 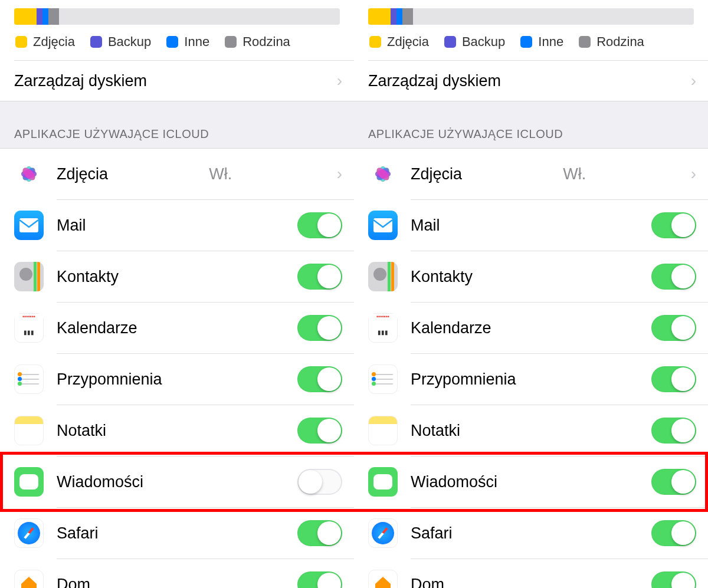 What do you see at coordinates (451, 328) in the screenshot?
I see `app-label: Kalendarze` at bounding box center [451, 328].